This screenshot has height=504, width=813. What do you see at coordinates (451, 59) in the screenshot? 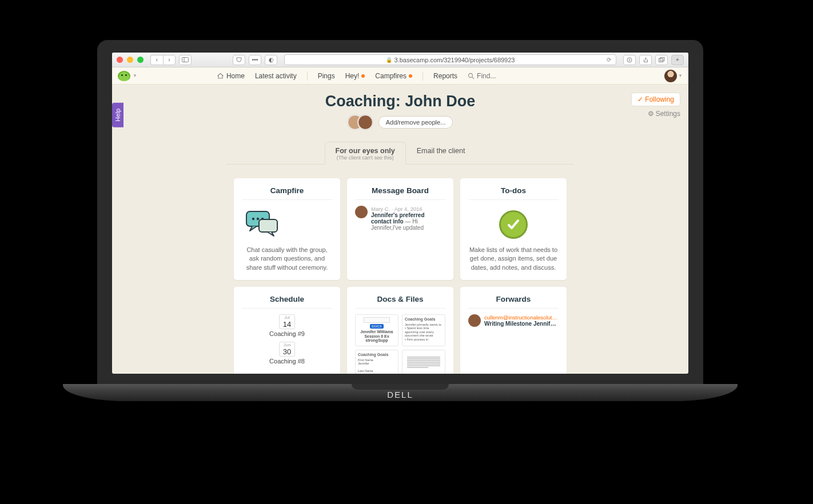
I see `address-bar: 🔒 3.basecamp.com/3219940/projects/689923…` at bounding box center [451, 59].